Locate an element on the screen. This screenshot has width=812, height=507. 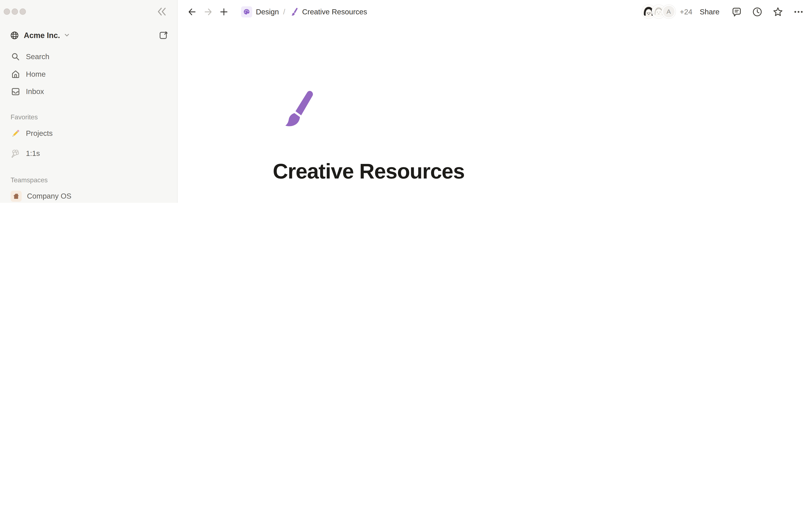
collaborators-overflow-count: +24 is located at coordinates (686, 11).